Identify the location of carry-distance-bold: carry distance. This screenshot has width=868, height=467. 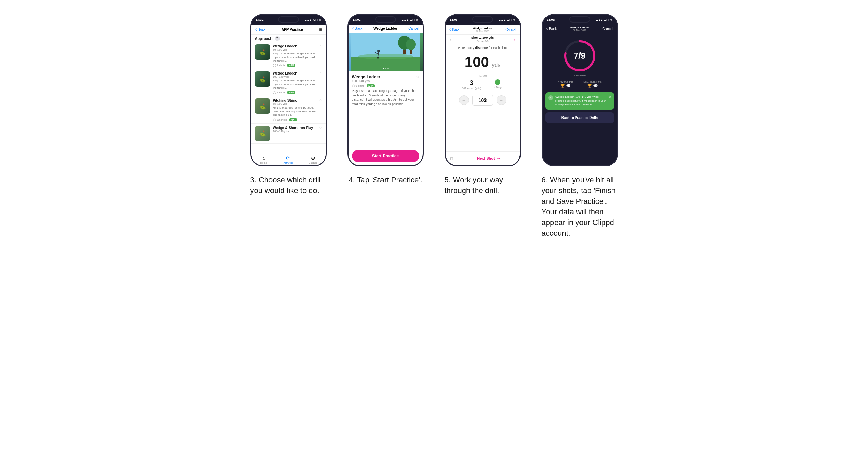
(477, 48).